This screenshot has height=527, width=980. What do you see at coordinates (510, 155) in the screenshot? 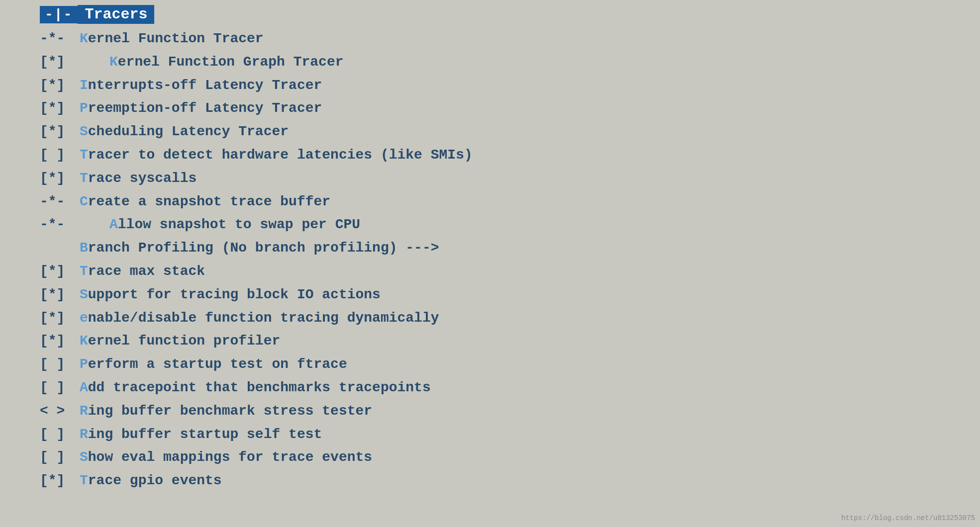
I see `list-item: [ ]Tracer to detect hardware latencies (…` at bounding box center [510, 155].